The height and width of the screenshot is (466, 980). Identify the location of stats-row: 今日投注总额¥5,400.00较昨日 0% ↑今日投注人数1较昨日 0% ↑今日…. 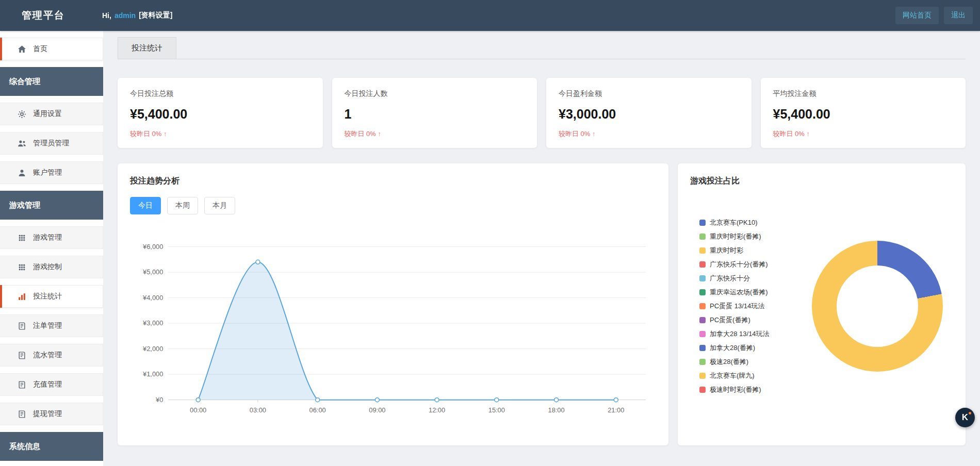
(542, 113).